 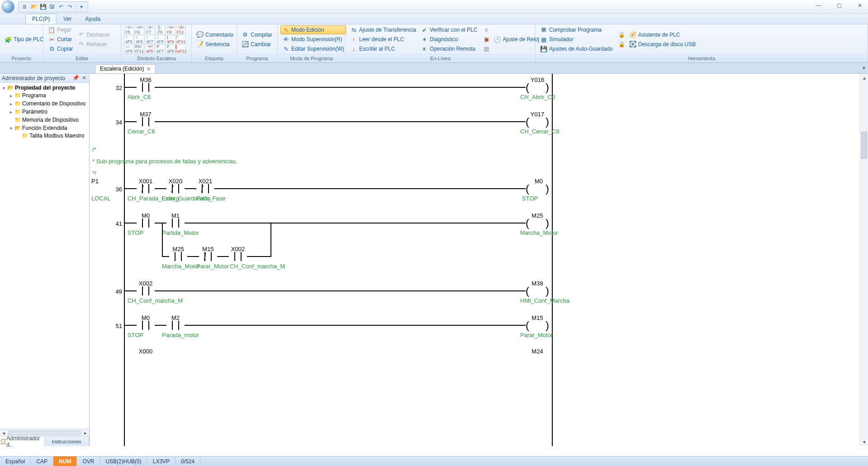 I want to click on tree-modbus: 📁Tabla Modbus Maestro, so click(x=52, y=136).